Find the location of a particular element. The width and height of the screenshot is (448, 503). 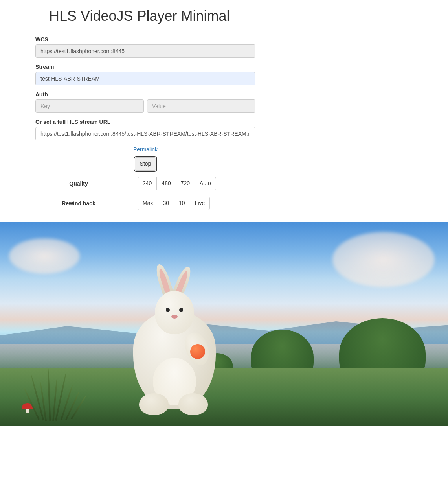

rewind-10-button: 10 is located at coordinates (182, 203).